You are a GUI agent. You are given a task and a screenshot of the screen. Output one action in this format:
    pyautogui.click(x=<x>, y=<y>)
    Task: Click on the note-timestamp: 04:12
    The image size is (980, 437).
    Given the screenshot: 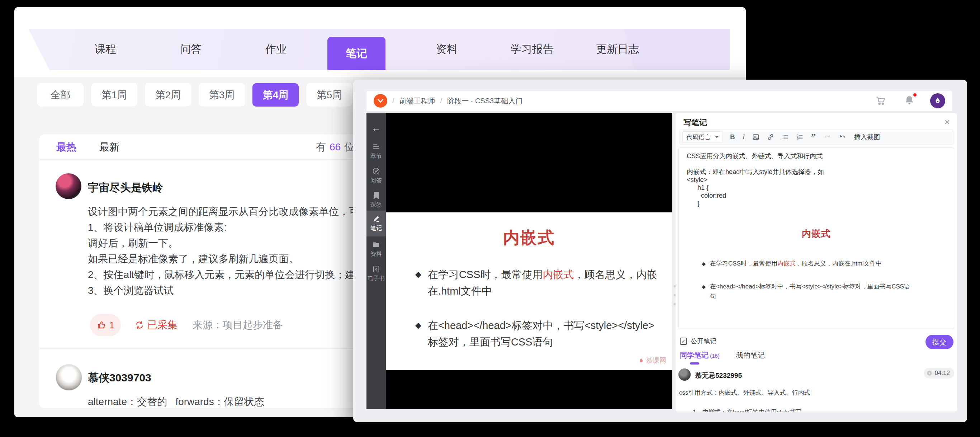 What is the action you would take?
    pyautogui.click(x=942, y=373)
    